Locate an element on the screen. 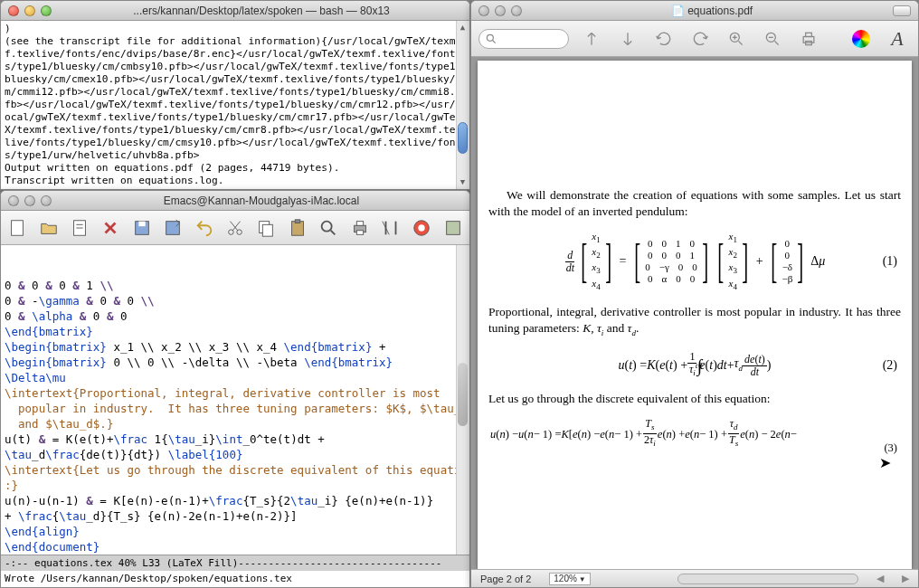 This screenshot has width=919, height=588. equation-1: ddt [x1x2x3x4] = [ 0010 0001 0−γ00 0α00 … is located at coordinates (695, 262).